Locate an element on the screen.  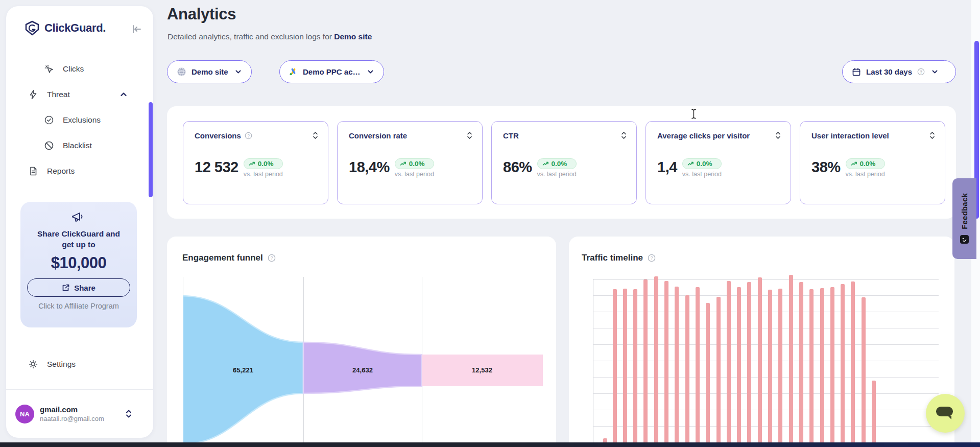
clickguard-shield-icon is located at coordinates (32, 28).